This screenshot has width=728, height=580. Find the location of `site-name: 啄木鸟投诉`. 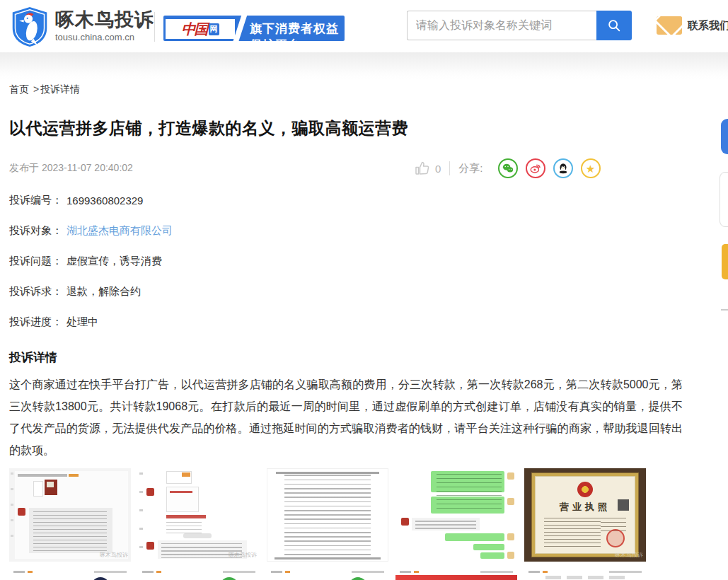

site-name: 啄木鸟投诉 is located at coordinates (105, 20).